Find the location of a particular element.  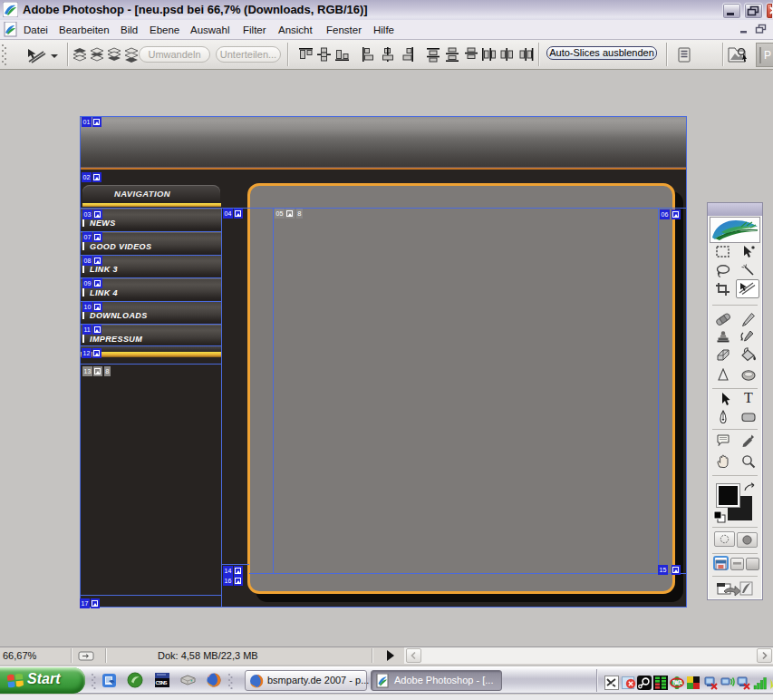

svg-text: CSNS is located at coordinates (161, 683).